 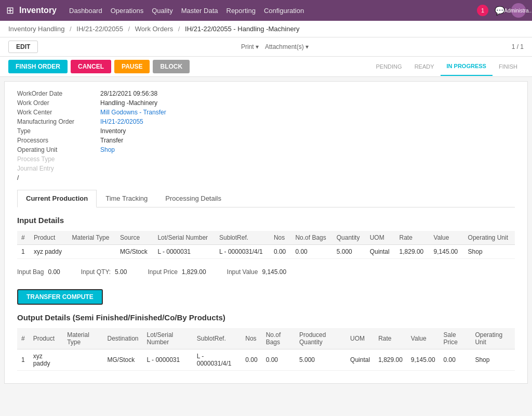 What do you see at coordinates (23, 238) in the screenshot?
I see `col-num: #` at bounding box center [23, 238].